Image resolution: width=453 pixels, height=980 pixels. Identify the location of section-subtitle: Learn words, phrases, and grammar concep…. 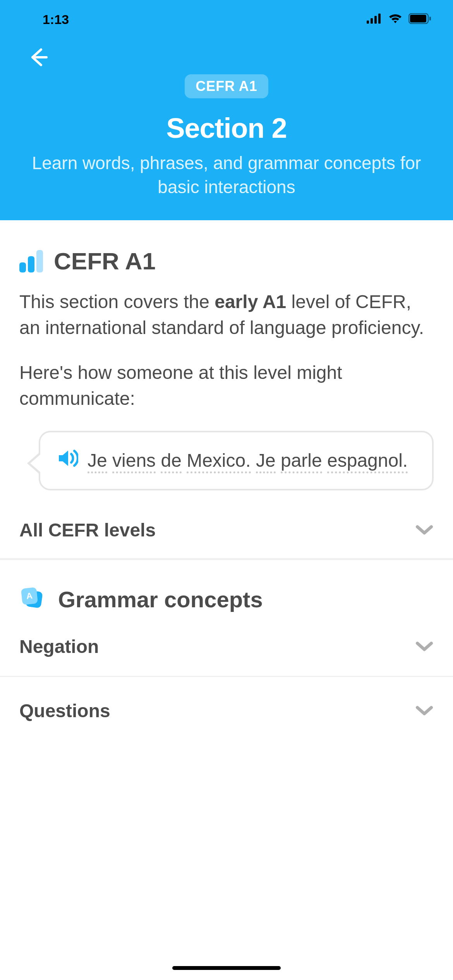
(226, 175).